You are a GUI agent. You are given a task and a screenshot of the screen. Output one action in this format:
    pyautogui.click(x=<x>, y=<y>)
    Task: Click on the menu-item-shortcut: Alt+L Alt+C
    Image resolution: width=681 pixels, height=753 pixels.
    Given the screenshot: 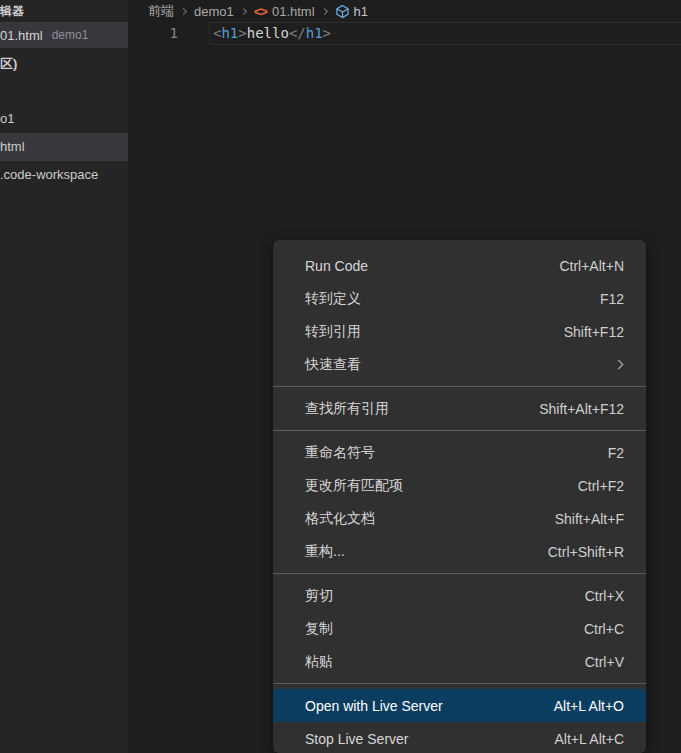 What is the action you would take?
    pyautogui.click(x=589, y=739)
    